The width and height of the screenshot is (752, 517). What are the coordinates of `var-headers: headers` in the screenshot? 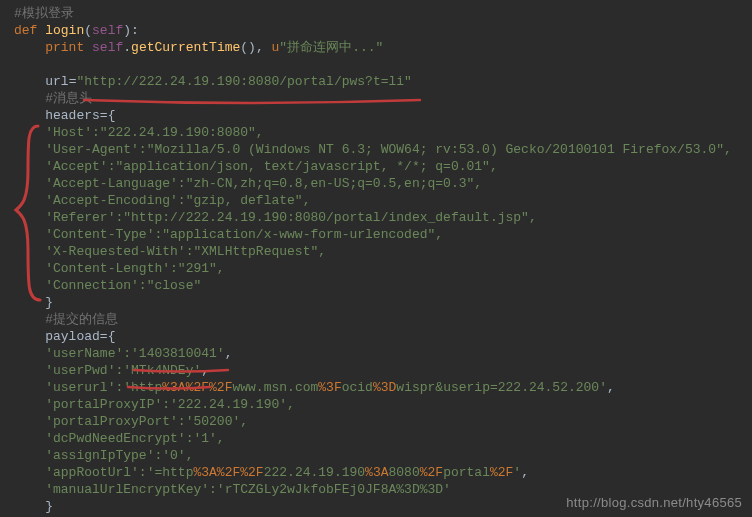 It's located at (72, 116).